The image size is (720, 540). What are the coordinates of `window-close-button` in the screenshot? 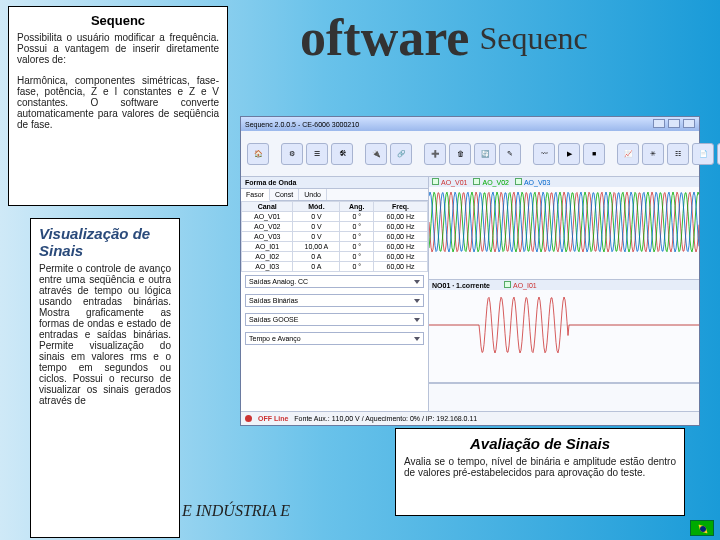 It's located at (689, 124).